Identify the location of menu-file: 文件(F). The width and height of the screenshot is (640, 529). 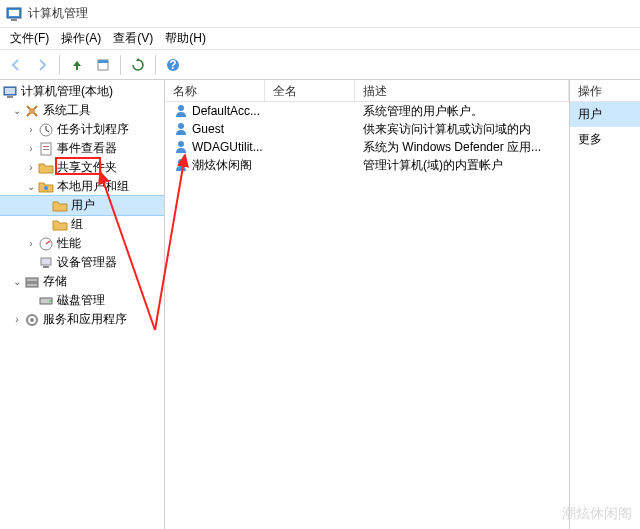
(30, 38).